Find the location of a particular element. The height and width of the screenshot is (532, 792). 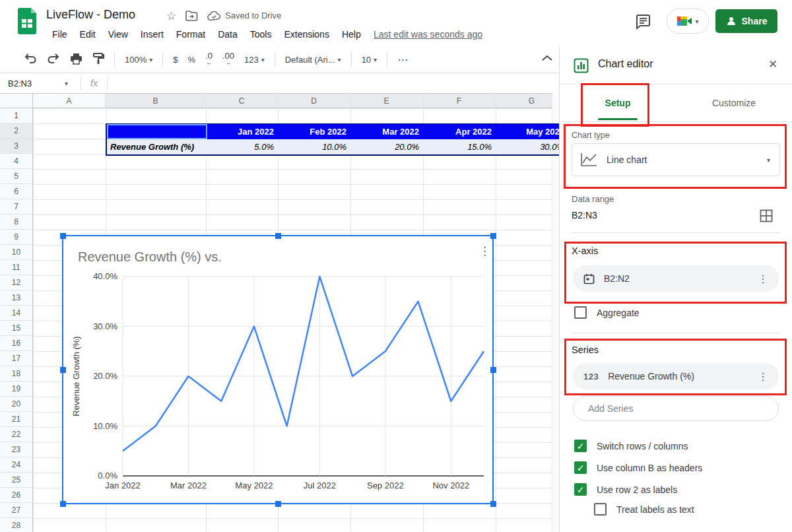

paint-format-icon is located at coordinates (98, 59).